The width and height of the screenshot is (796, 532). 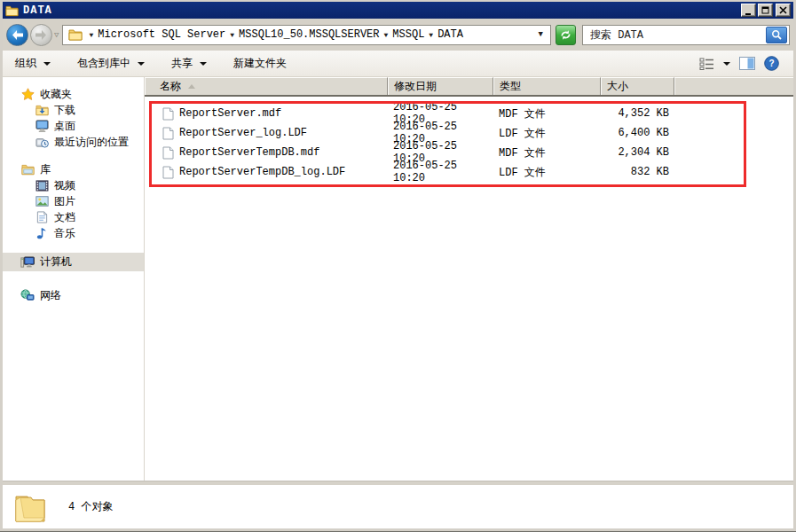 I want to click on file-rows: ReportServer.mdf 2016-05-25 10:20 MDF 文件…, so click(x=469, y=139).